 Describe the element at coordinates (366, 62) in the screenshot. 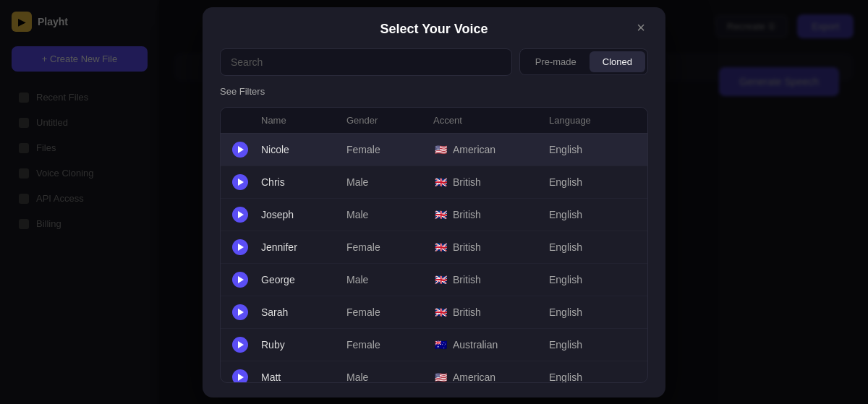

I see `search-input` at that location.